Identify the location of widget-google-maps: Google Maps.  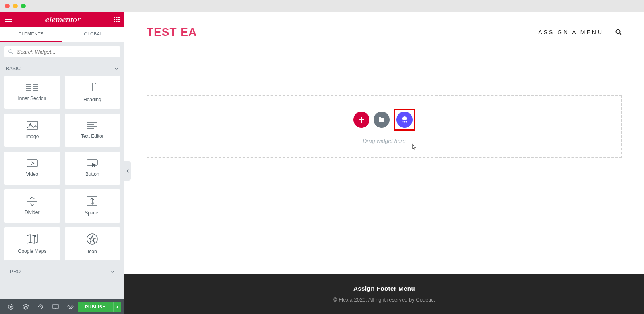
(32, 244).